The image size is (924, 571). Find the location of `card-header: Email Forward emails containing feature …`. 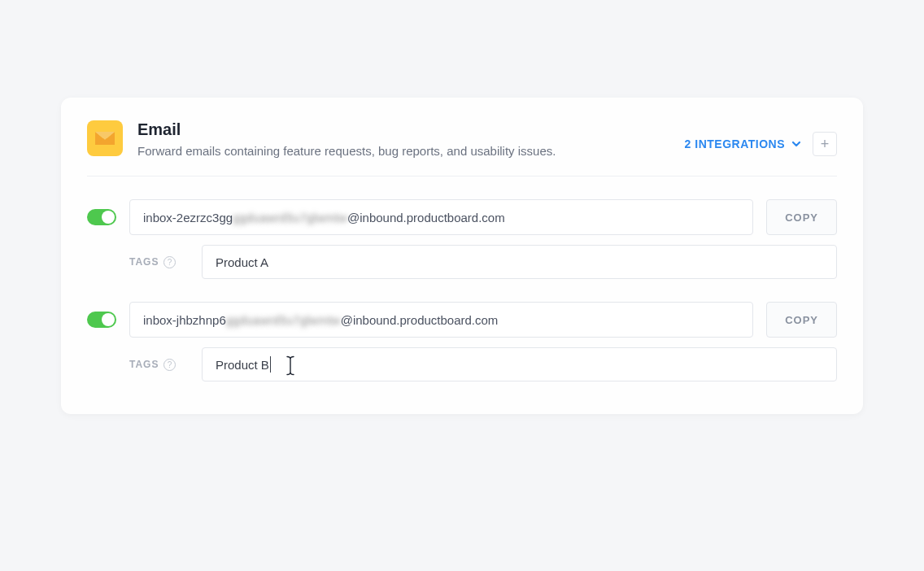

card-header: Email Forward emails containing feature … is located at coordinates (462, 148).